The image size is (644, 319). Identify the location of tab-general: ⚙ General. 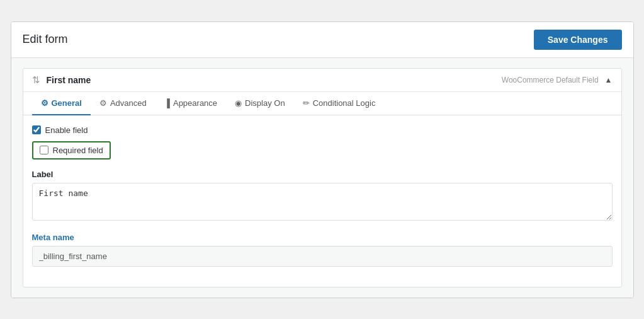
(62, 103).